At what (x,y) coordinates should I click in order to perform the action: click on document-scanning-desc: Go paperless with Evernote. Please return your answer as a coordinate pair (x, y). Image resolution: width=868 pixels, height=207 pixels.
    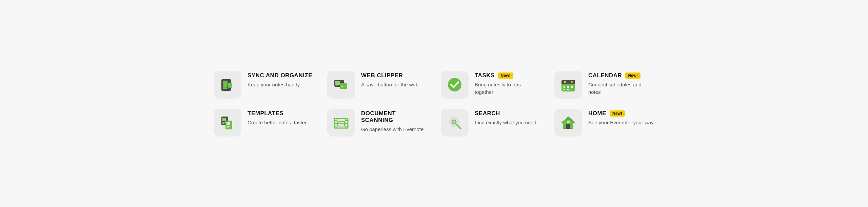
    Looking at the image, I should click on (394, 129).